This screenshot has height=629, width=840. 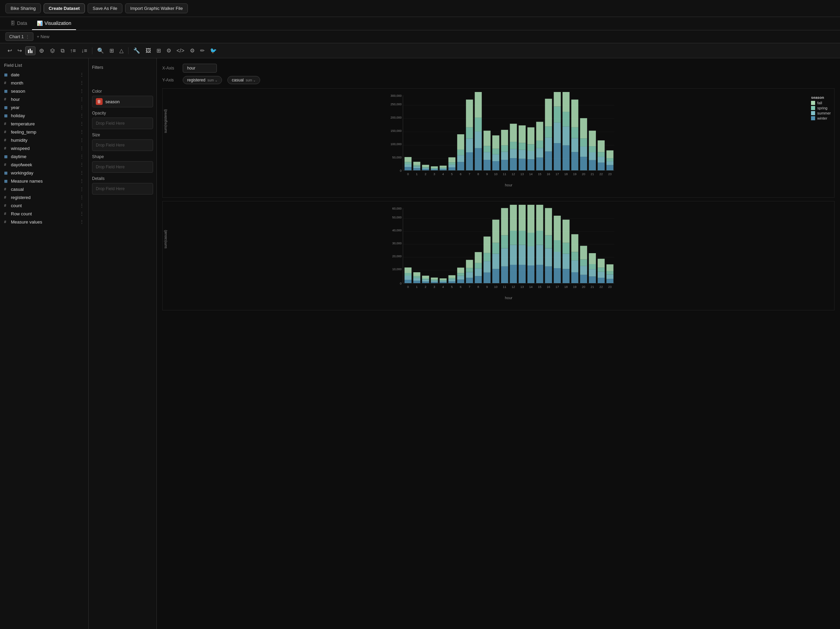 I want to click on import-file-button: Import Graphic Walker File, so click(x=156, y=8).